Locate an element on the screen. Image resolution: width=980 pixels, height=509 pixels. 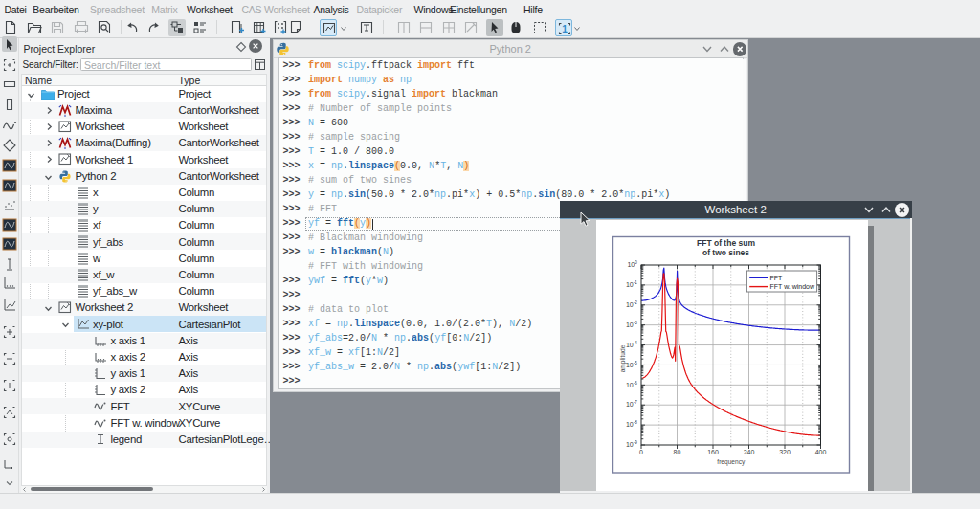
svg-text: 100 is located at coordinates (632, 264).